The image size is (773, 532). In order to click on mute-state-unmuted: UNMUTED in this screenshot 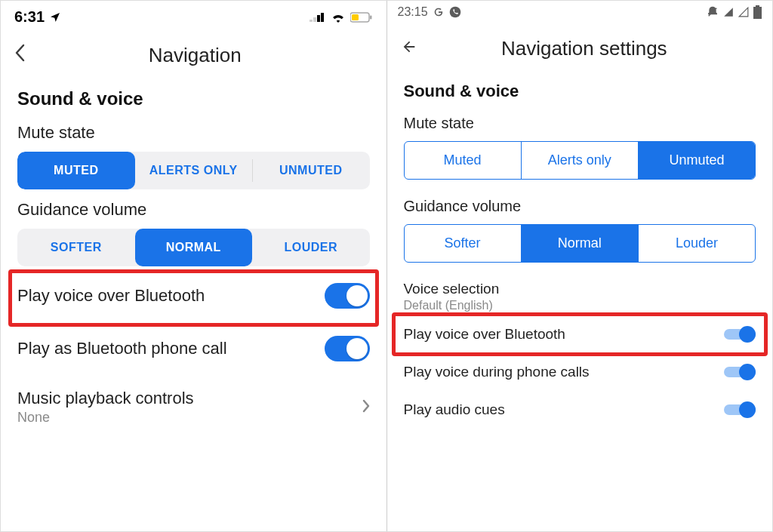, I will do `click(311, 171)`.